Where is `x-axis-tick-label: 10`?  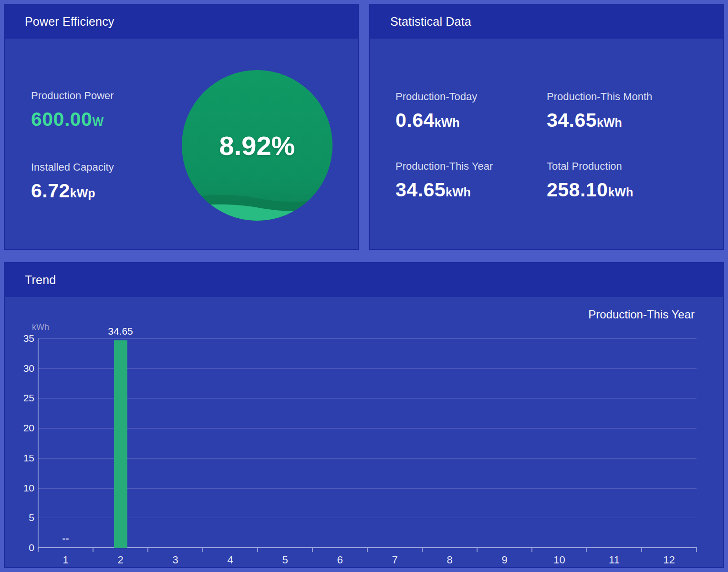
x-axis-tick-label: 10 is located at coordinates (560, 560).